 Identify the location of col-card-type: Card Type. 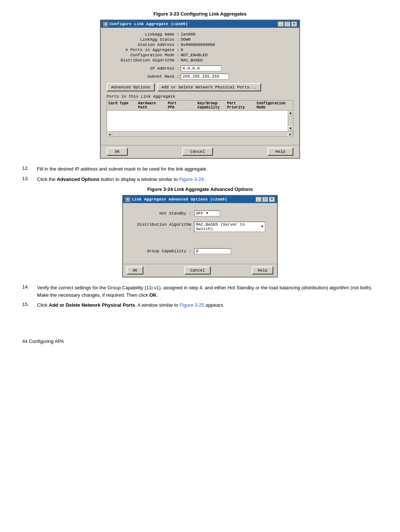
(123, 105).